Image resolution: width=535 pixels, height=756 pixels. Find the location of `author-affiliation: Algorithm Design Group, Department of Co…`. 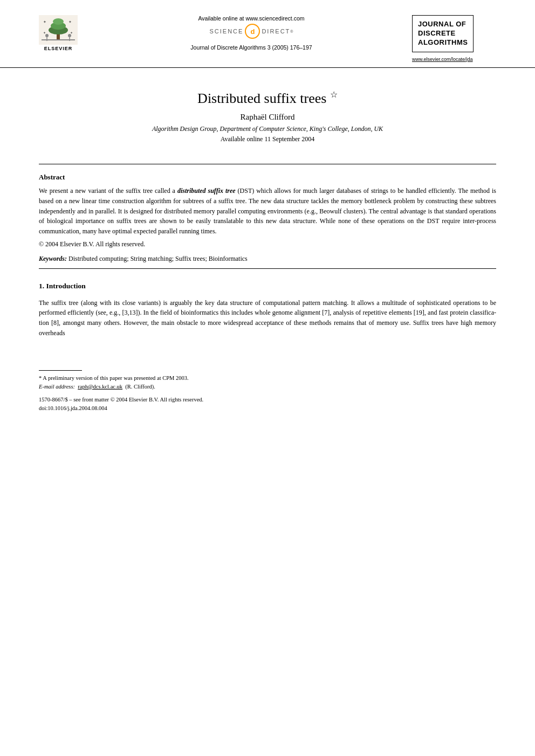

author-affiliation: Algorithm Design Group, Department of Co… is located at coordinates (268, 129).